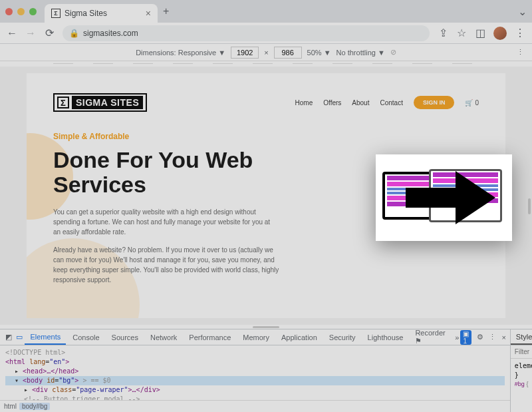 The width and height of the screenshot is (532, 412). What do you see at coordinates (21, 12) in the screenshot?
I see `minimize-window-icon` at bounding box center [21, 12].